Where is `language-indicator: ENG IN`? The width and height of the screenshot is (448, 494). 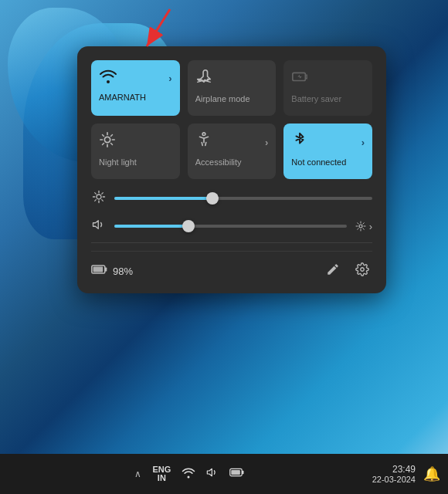 language-indicator: ENG IN is located at coordinates (161, 474).